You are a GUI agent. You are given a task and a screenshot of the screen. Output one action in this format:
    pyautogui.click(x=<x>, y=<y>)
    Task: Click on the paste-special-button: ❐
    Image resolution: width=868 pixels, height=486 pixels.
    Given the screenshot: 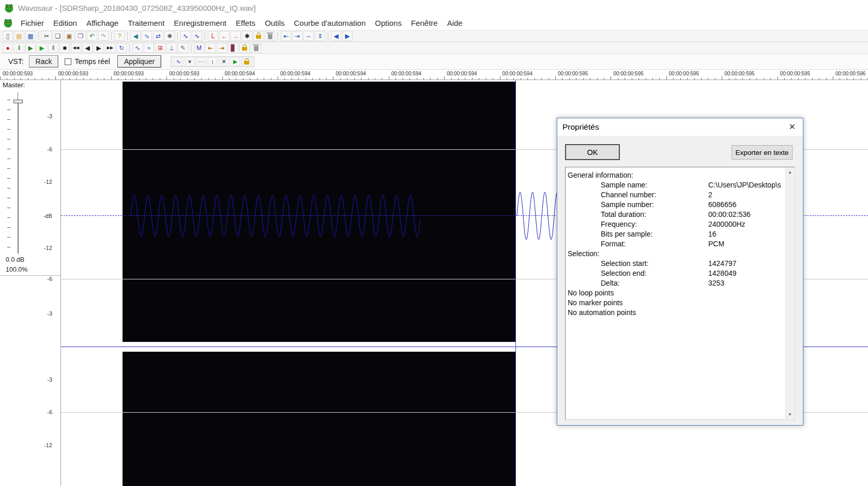 What is the action you would take?
    pyautogui.click(x=81, y=36)
    